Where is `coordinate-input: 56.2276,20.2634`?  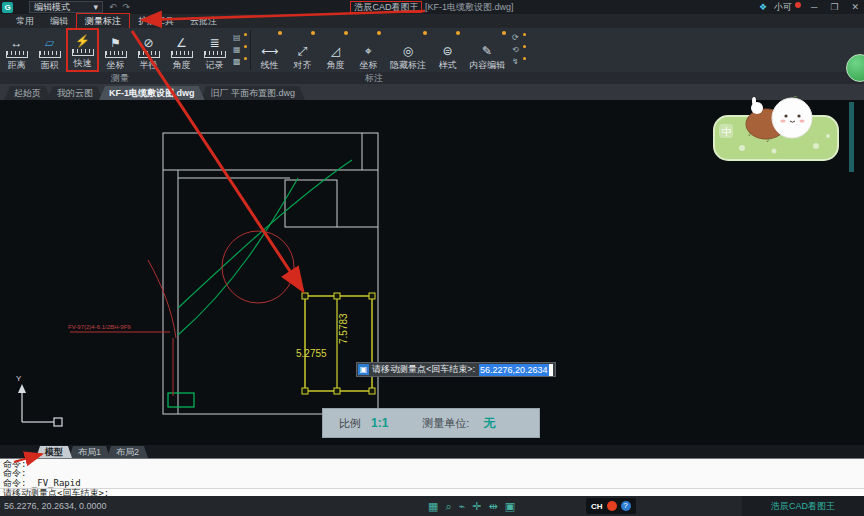
coordinate-input: 56.2276,20.2634 is located at coordinates (516, 370).